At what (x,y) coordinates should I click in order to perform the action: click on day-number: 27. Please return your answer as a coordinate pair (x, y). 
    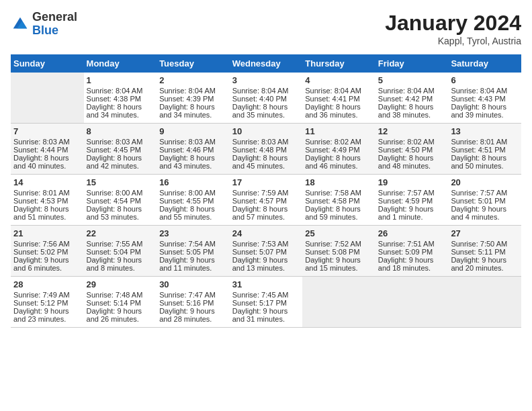
    Looking at the image, I should click on (485, 234).